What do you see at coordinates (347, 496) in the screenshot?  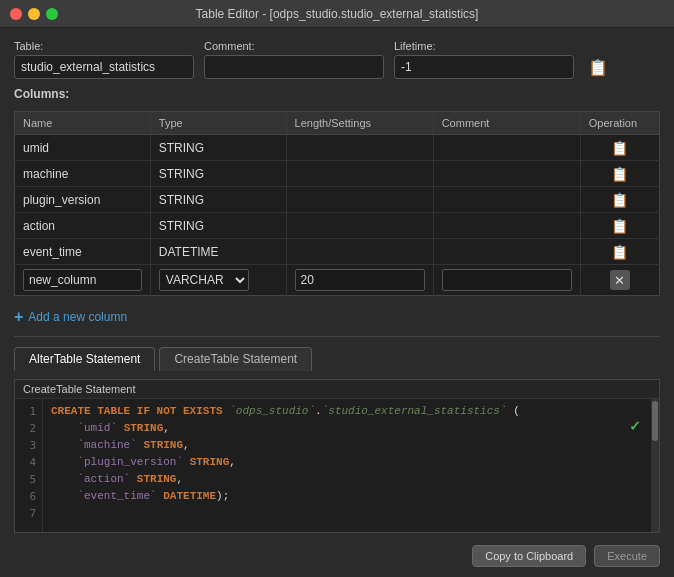 I see `code-line: `event_time` DATETIME);` at bounding box center [347, 496].